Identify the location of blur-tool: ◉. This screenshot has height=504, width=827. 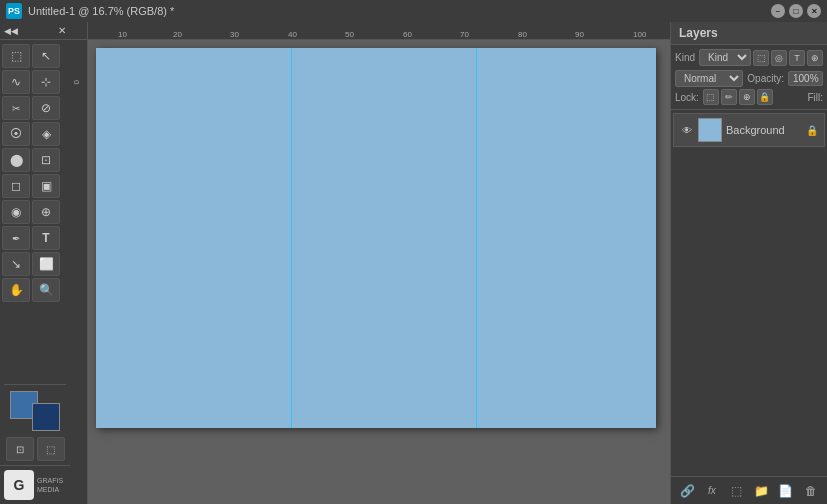
(16, 212).